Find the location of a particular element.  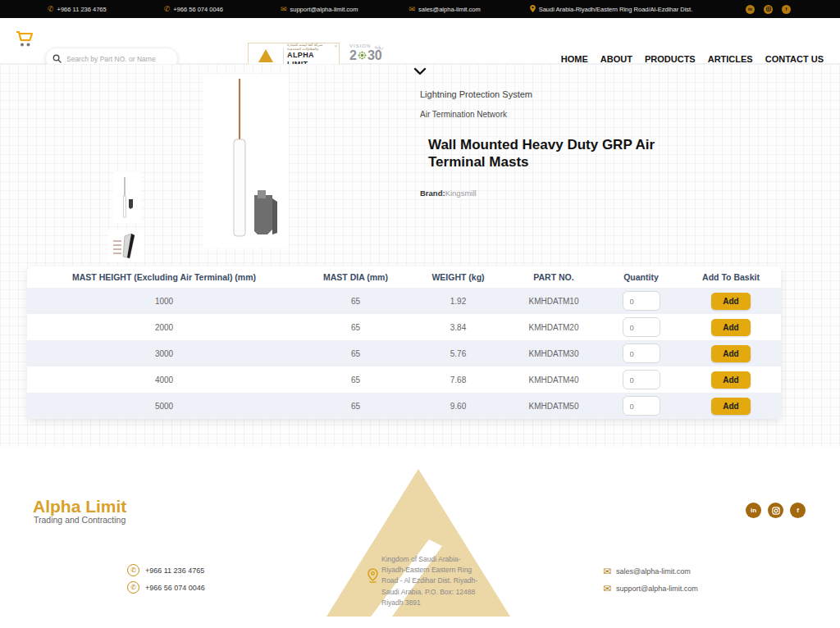

footer-email-support: ✉ support@alpha-limit.com is located at coordinates (651, 589).